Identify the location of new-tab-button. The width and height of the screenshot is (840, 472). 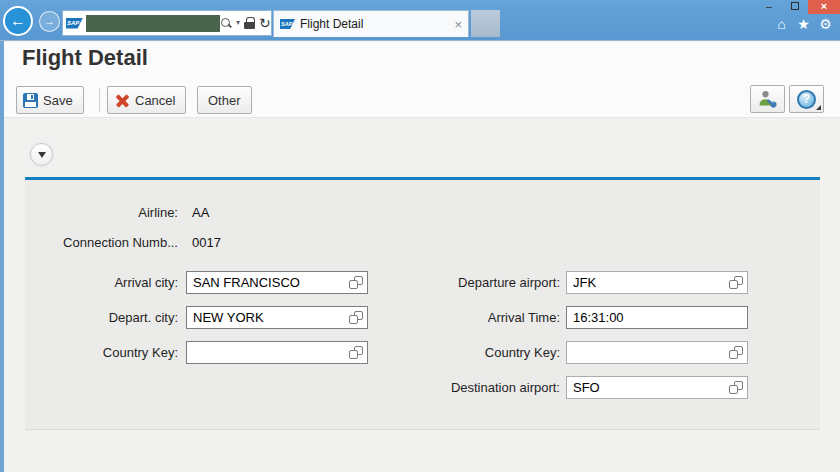
(486, 24).